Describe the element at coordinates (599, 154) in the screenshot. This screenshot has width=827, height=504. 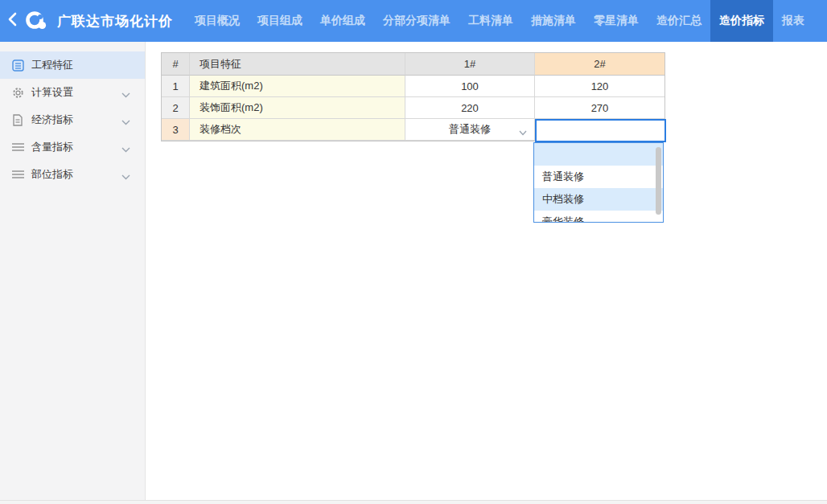
I see `dropdown-option-empty` at that location.